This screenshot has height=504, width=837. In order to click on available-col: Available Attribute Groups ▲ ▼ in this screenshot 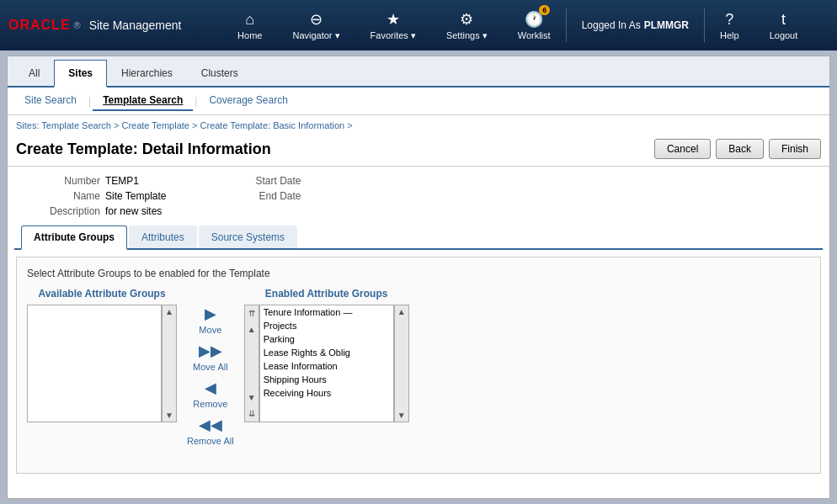, I will do `click(102, 355)`.